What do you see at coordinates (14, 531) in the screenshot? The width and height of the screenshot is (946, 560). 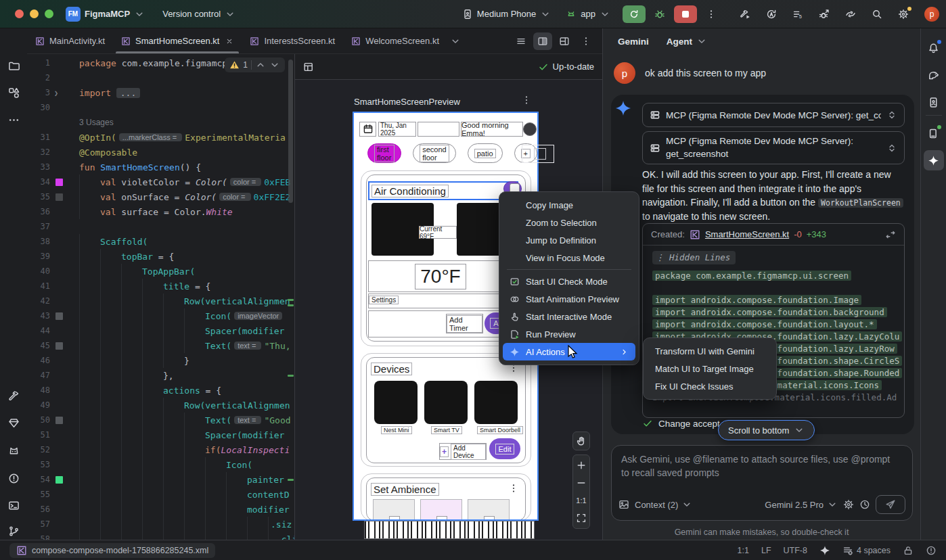 I see `version-control-button` at bounding box center [14, 531].